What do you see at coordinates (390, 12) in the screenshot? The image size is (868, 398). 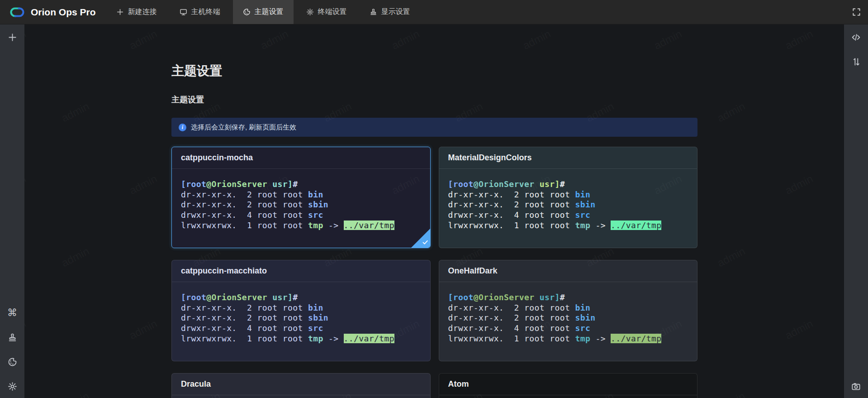 I see `tab-display-settings: 显示设置` at bounding box center [390, 12].